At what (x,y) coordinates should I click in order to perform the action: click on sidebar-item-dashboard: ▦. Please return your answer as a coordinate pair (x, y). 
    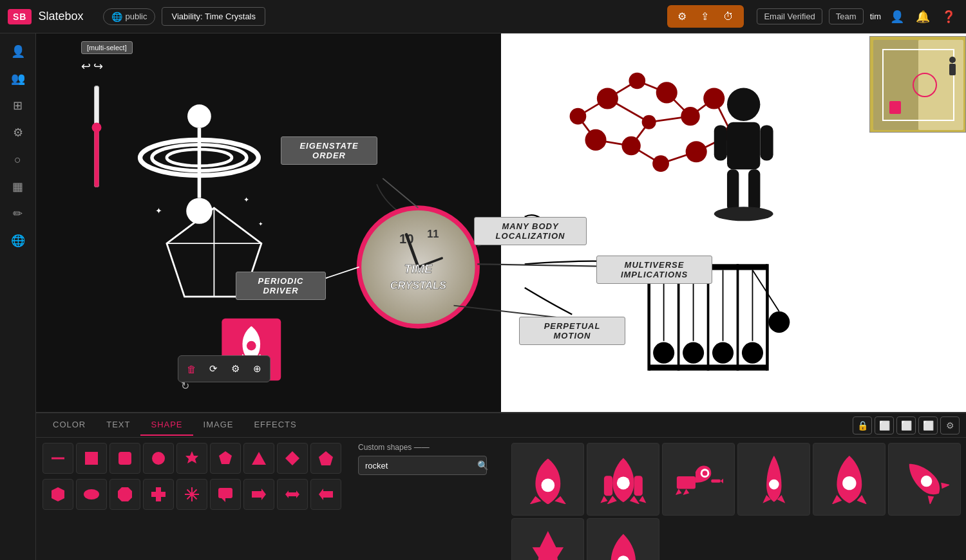
    Looking at the image, I should click on (18, 187).